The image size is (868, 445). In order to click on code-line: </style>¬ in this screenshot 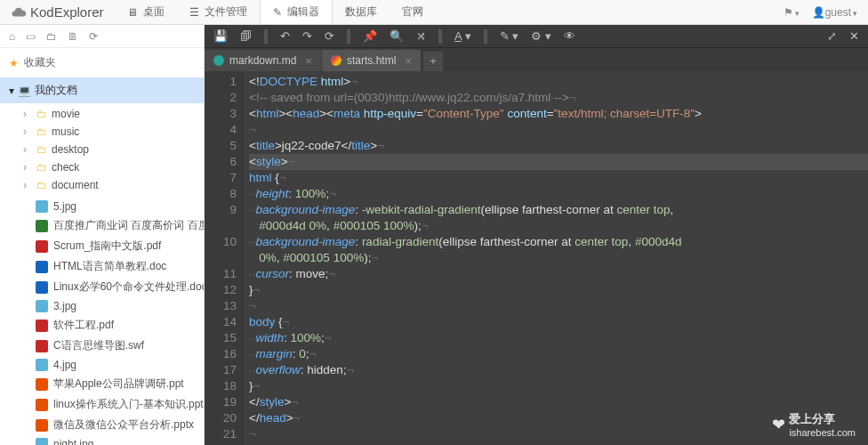, I will do `click(559, 402)`.